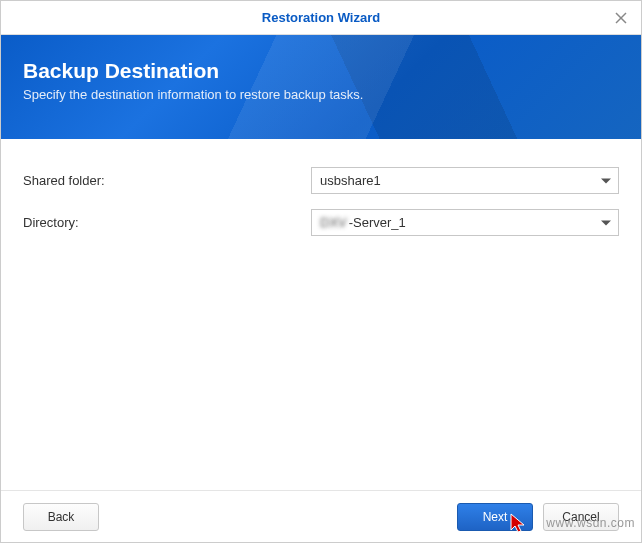 The height and width of the screenshot is (543, 642). Describe the element at coordinates (350, 180) in the screenshot. I see `shared-folder-value: usbshare1` at that location.